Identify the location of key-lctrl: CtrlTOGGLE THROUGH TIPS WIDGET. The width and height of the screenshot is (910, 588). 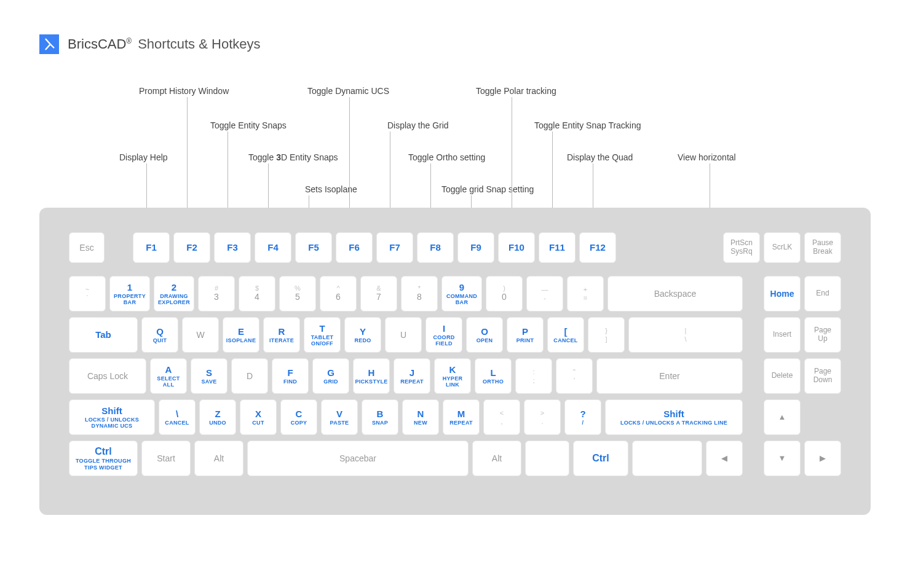
(103, 458).